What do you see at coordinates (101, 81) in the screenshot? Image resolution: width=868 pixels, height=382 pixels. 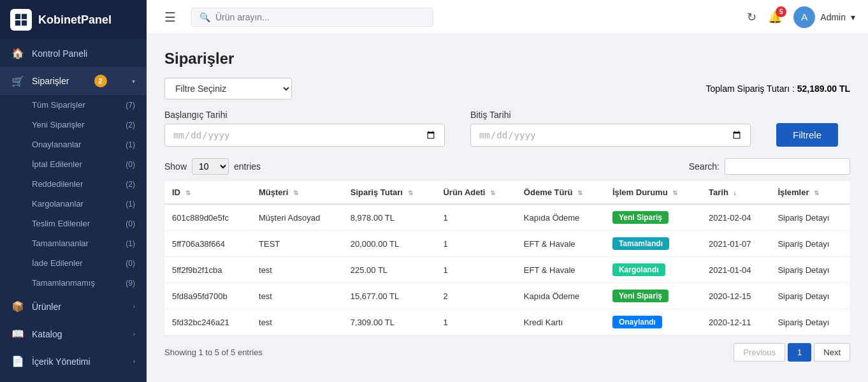 I see `siparisler-badge: 2` at bounding box center [101, 81].